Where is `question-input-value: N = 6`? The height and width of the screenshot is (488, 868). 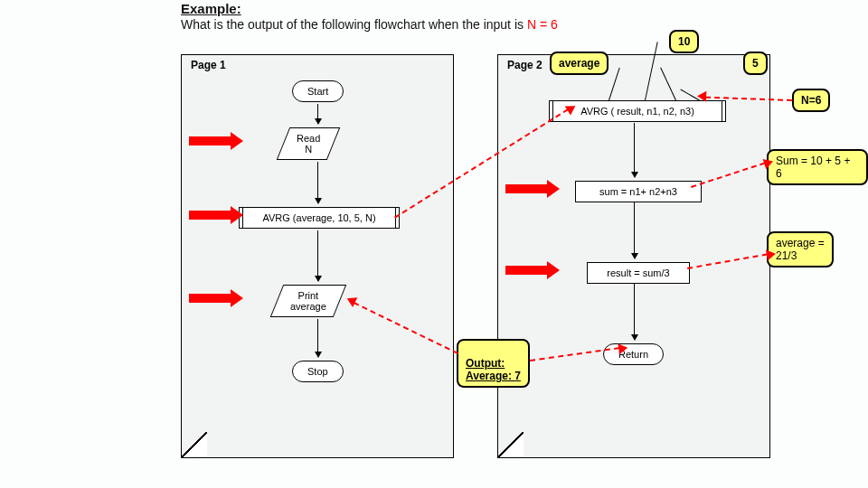 question-input-value: N = 6 is located at coordinates (542, 24).